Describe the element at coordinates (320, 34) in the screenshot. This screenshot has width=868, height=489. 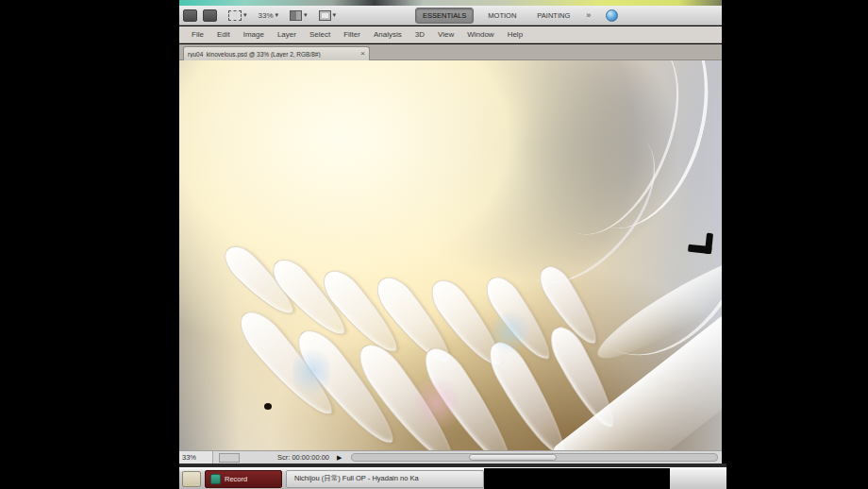
I see `menu-select: Select` at that location.